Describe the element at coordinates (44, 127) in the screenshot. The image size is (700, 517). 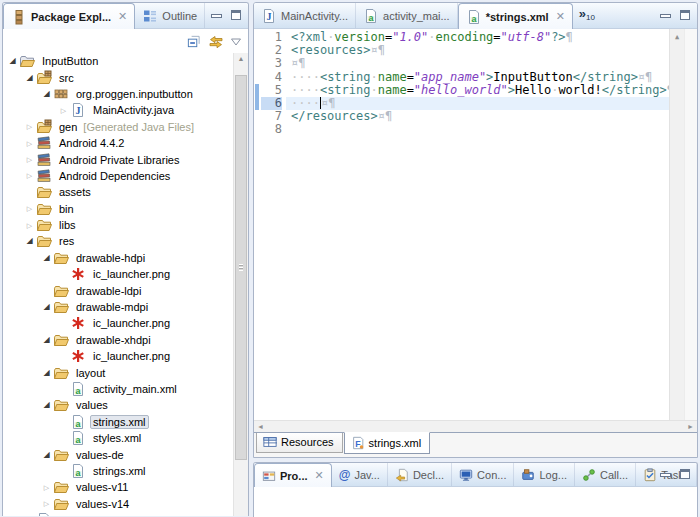
I see `srcfolder-icon` at that location.